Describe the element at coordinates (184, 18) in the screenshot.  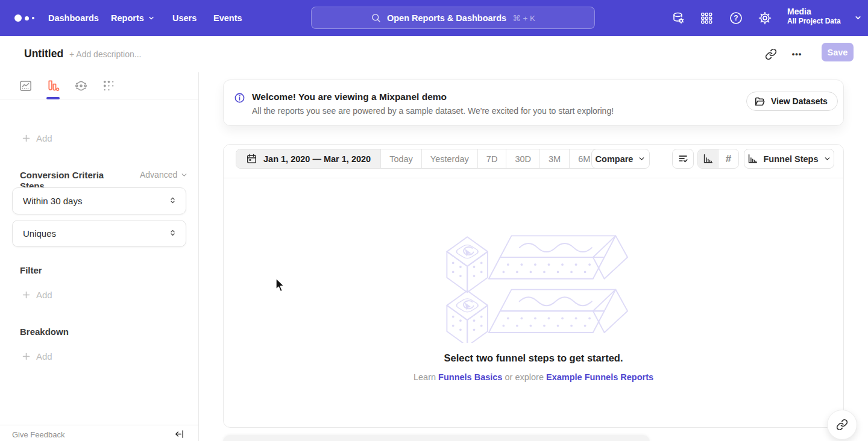
I see `nav-item-users: Users` at that location.